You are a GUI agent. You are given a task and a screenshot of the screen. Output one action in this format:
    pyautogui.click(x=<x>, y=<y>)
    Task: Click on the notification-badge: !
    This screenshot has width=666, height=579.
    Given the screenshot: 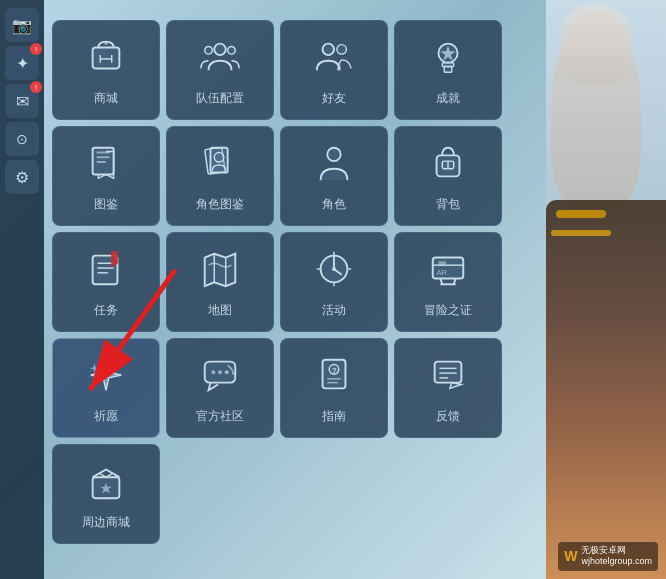 What is the action you would take?
    pyautogui.click(x=36, y=49)
    